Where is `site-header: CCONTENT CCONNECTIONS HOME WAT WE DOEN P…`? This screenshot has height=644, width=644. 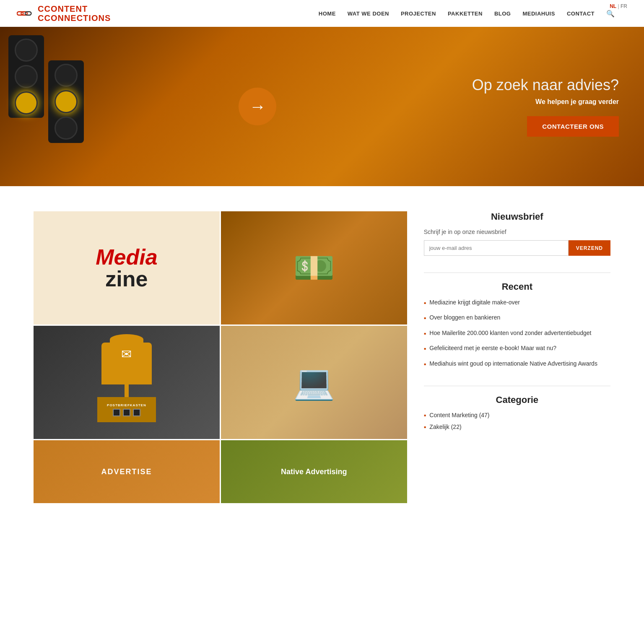
site-header: CCONTENT CCONNECTIONS HOME WAT WE DOEN P… is located at coordinates (322, 13).